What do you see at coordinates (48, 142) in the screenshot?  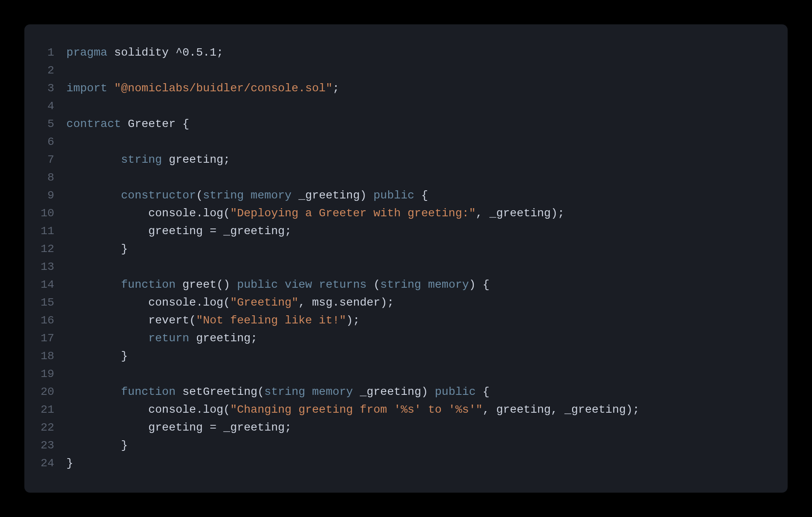 I see `line-number: 6` at bounding box center [48, 142].